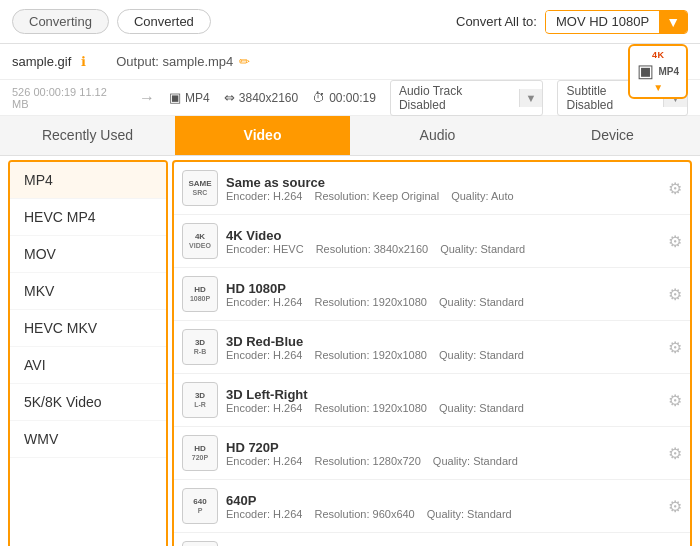  I want to click on audio-track-label: Audio Track Disabled, so click(455, 98).